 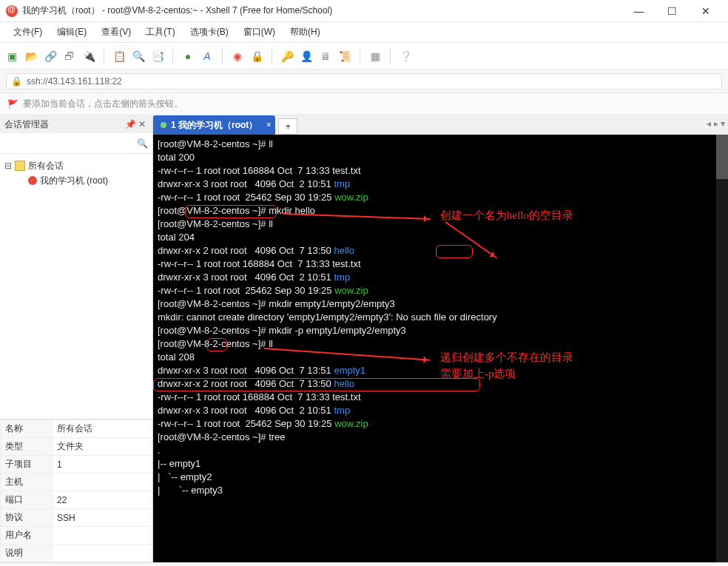 I want to click on folder-icon, so click(x=20, y=166).